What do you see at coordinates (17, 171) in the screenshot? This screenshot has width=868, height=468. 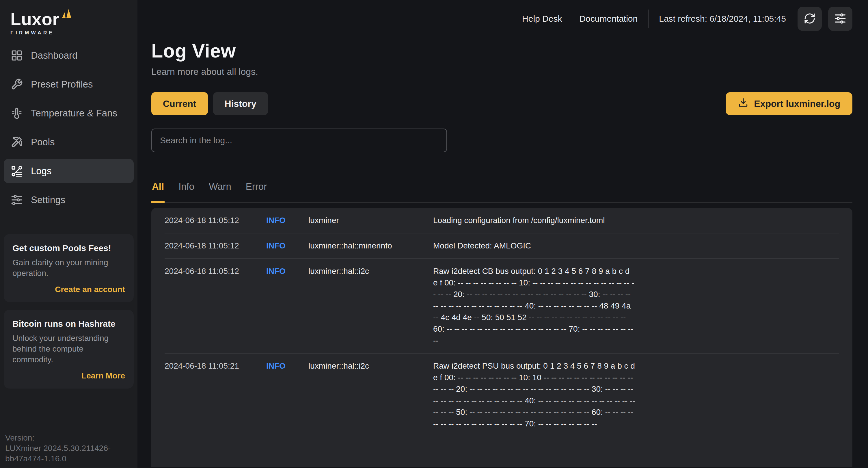 I see `logs-flow-icon` at bounding box center [17, 171].